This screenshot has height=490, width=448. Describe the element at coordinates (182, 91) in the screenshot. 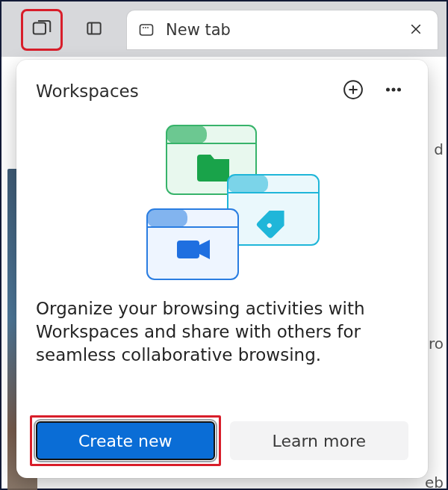

I see `popover-title: Workspaces` at that location.